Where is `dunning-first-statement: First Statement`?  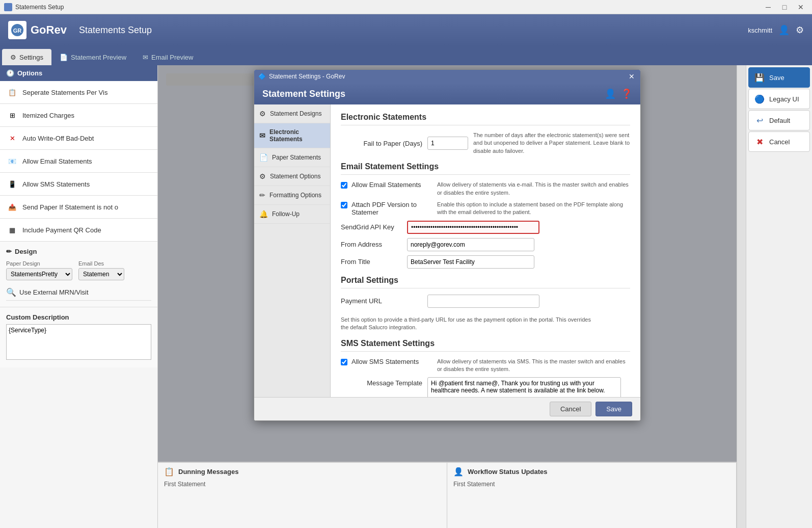
dunning-first-statement: First Statement is located at coordinates (303, 484).